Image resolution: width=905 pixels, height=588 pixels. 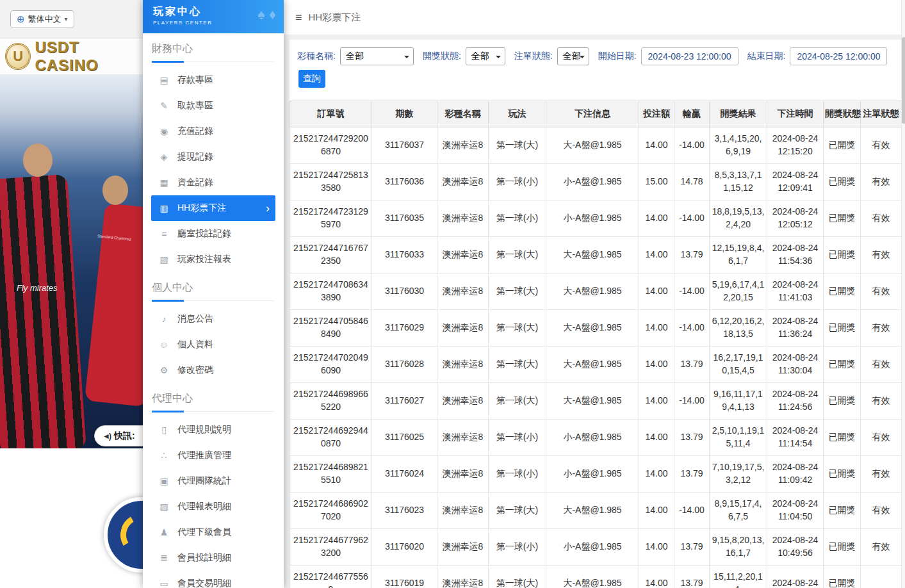 I want to click on scrollbar, so click(x=903, y=294).